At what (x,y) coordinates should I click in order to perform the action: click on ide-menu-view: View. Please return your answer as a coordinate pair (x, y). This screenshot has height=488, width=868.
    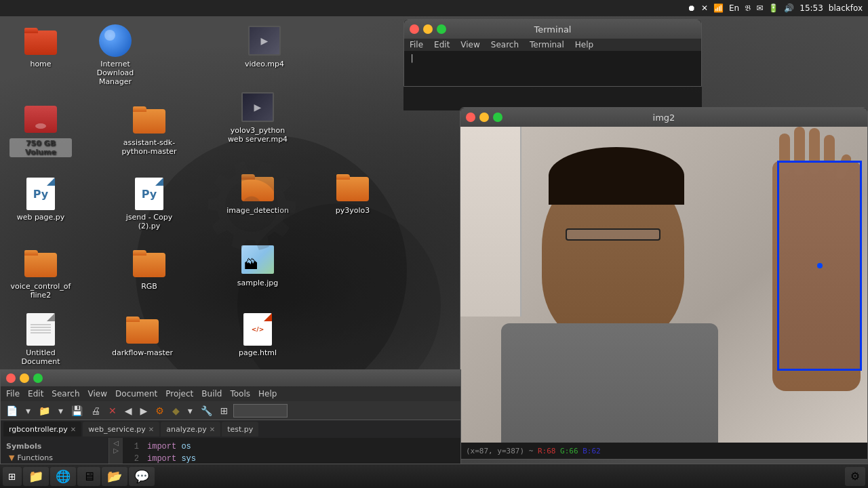
    Looking at the image, I should click on (98, 394).